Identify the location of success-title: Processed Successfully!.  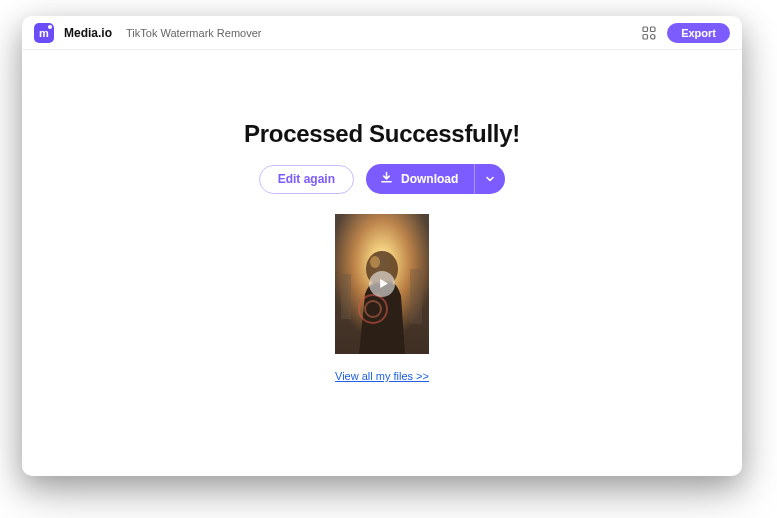
(382, 134).